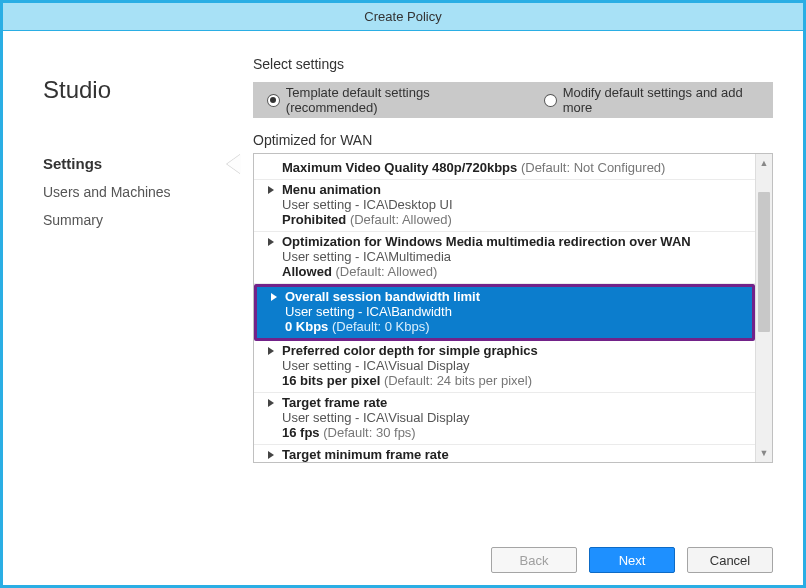 This screenshot has height=588, width=806. What do you see at coordinates (404, 100) in the screenshot?
I see `radio-template-label: Template default settings (recommended)` at bounding box center [404, 100].